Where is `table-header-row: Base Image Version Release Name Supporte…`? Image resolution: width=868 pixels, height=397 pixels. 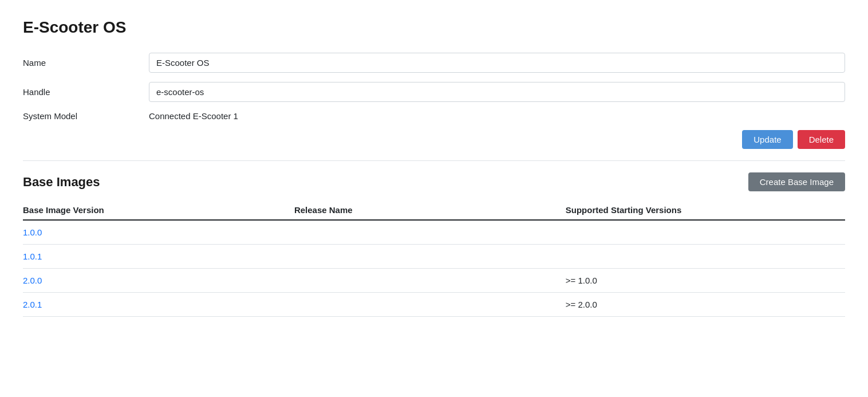
table-header-row: Base Image Version Release Name Supporte… is located at coordinates (434, 210).